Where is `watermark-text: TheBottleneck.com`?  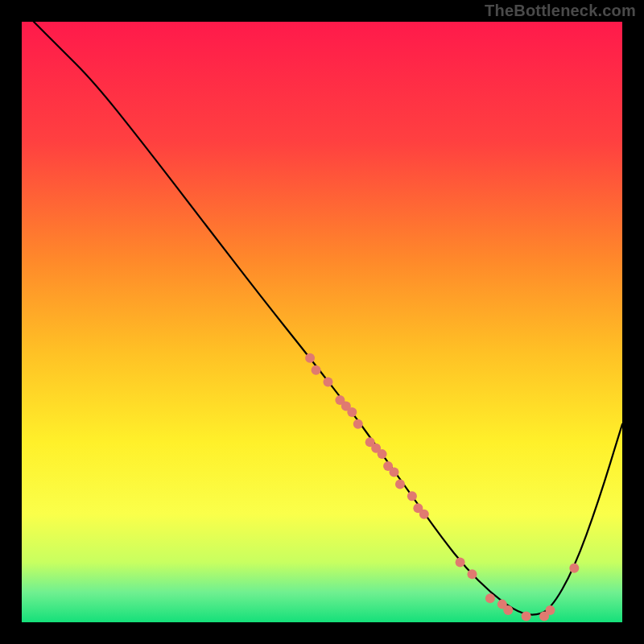 watermark-text: TheBottleneck.com is located at coordinates (560, 11).